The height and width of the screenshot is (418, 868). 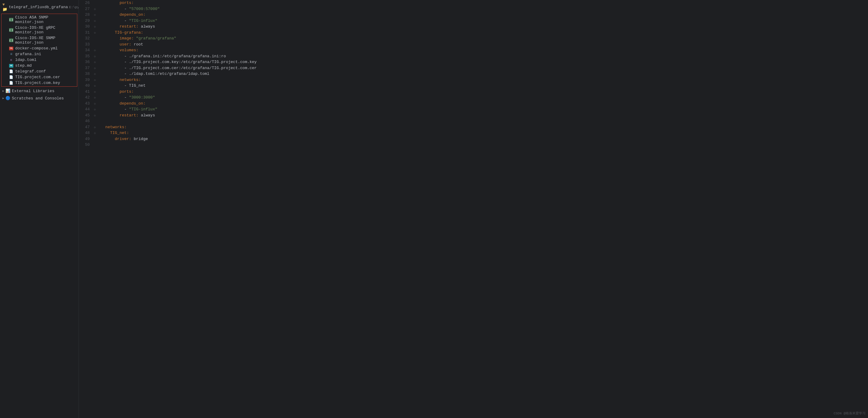 I want to click on code-content: - "TIG-influx", so click(x=483, y=21).